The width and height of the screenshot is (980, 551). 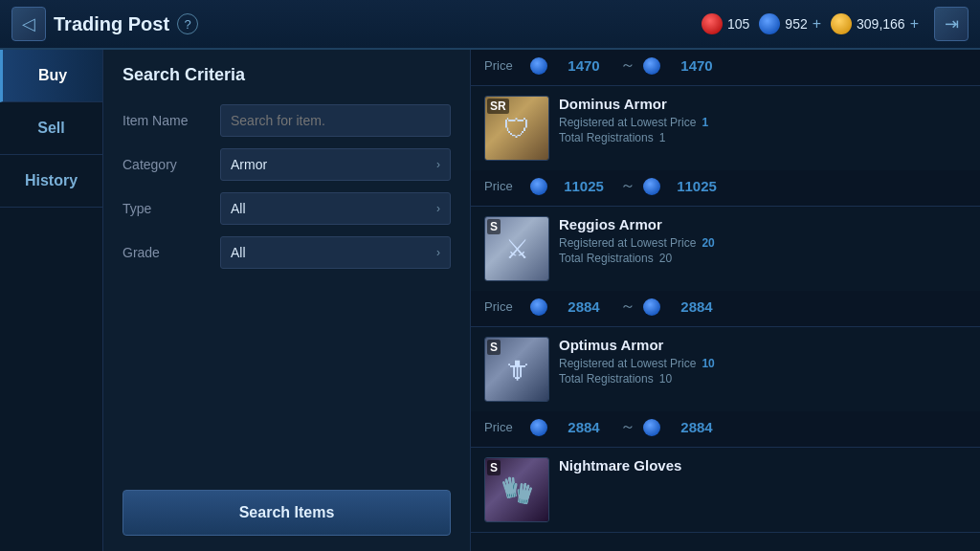 I want to click on red-gem-icon, so click(x=712, y=24).